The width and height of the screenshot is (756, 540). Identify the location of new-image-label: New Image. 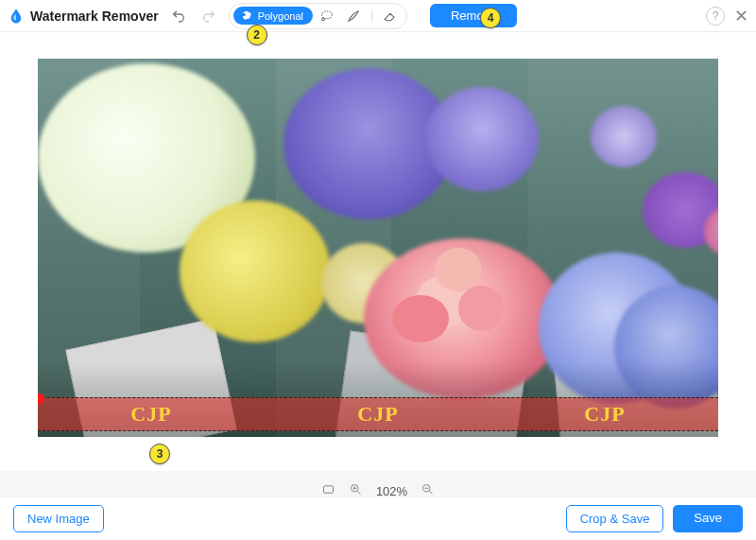
(59, 518).